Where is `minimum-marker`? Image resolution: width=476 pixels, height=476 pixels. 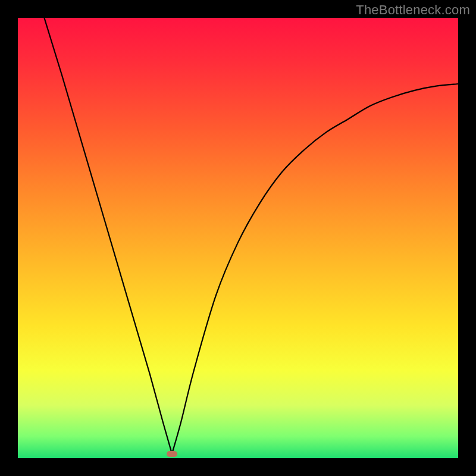 minimum-marker is located at coordinates (172, 454).